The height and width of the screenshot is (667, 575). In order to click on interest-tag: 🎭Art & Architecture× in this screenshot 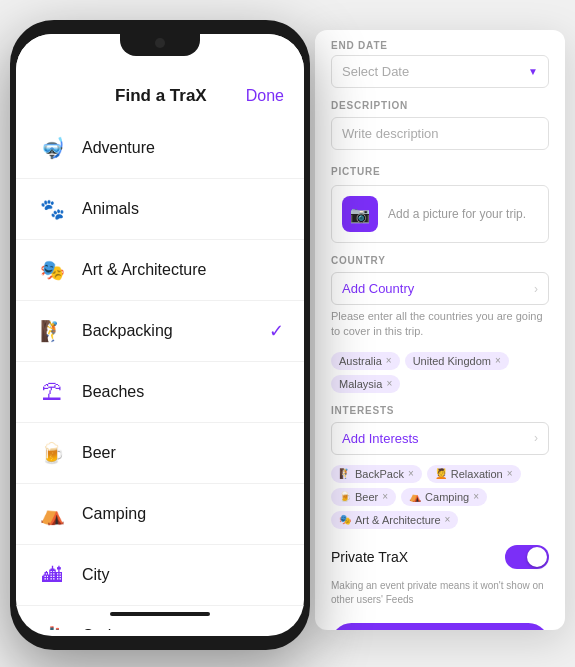, I will do `click(394, 520)`.